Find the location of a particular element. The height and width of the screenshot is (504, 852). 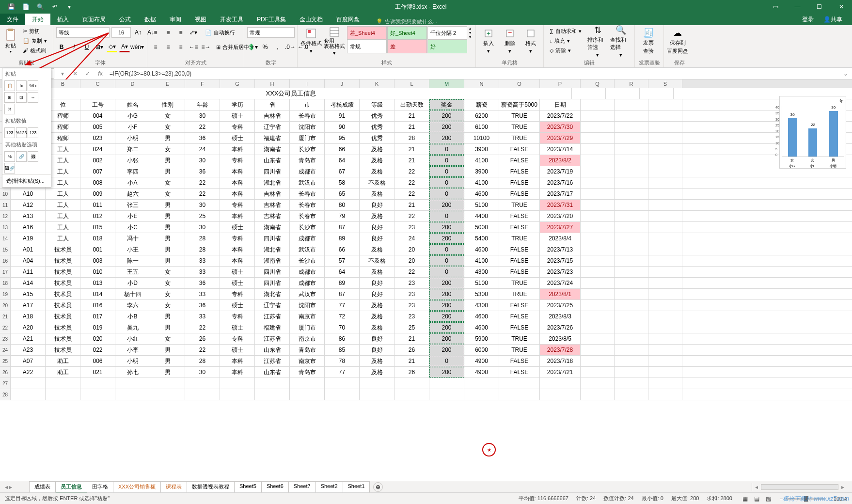

cell: 78 is located at coordinates (342, 361).